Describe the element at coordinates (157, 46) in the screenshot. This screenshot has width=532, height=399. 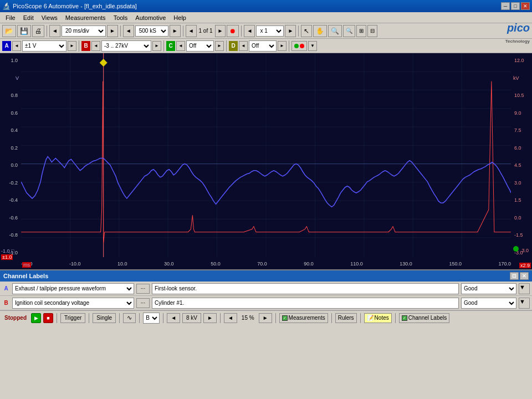
I see `channel-b-next-button: ►` at that location.